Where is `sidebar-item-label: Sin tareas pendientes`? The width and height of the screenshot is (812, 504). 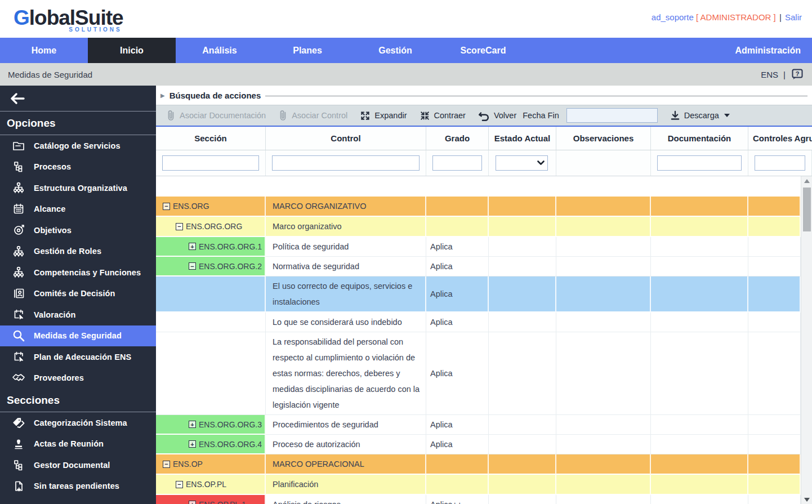
sidebar-item-label: Sin tareas pendientes is located at coordinates (77, 486).